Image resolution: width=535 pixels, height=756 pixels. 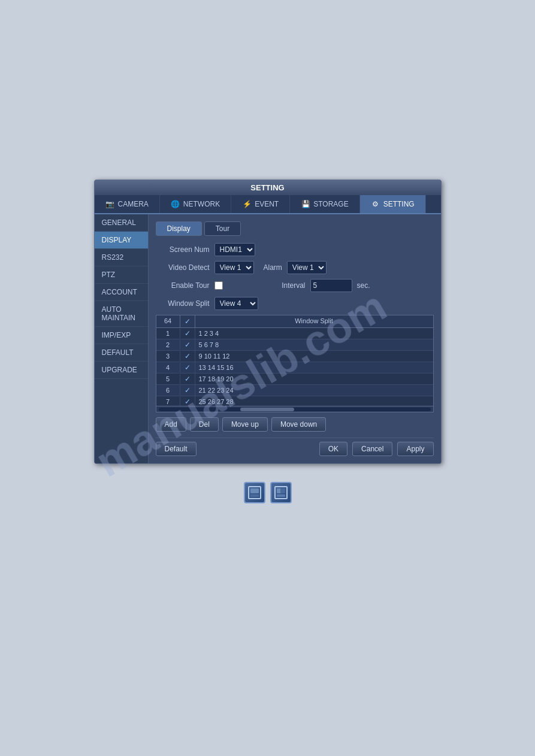 I want to click on tab-camera: 📷 CAMERA, so click(x=127, y=204).